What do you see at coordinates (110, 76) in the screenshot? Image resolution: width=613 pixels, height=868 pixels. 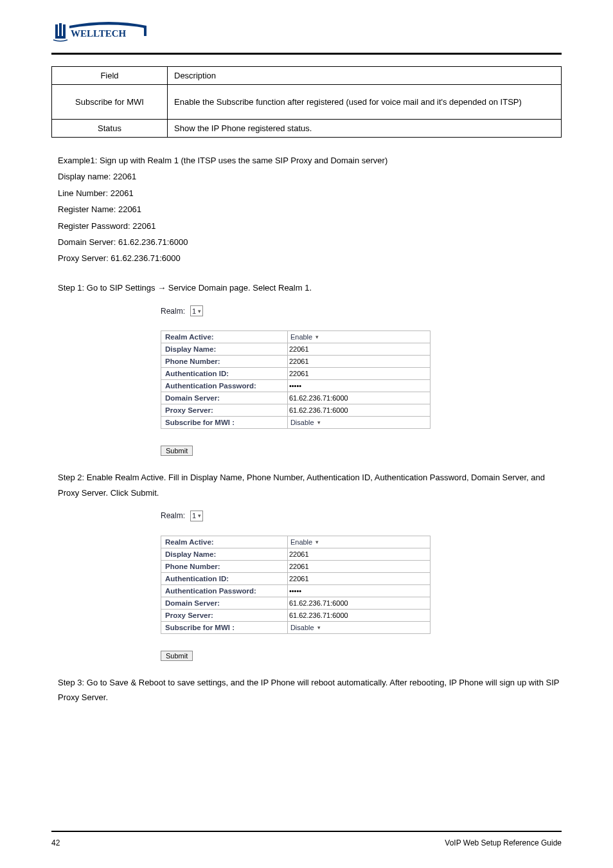 I see `table-header-field: Field` at bounding box center [110, 76].